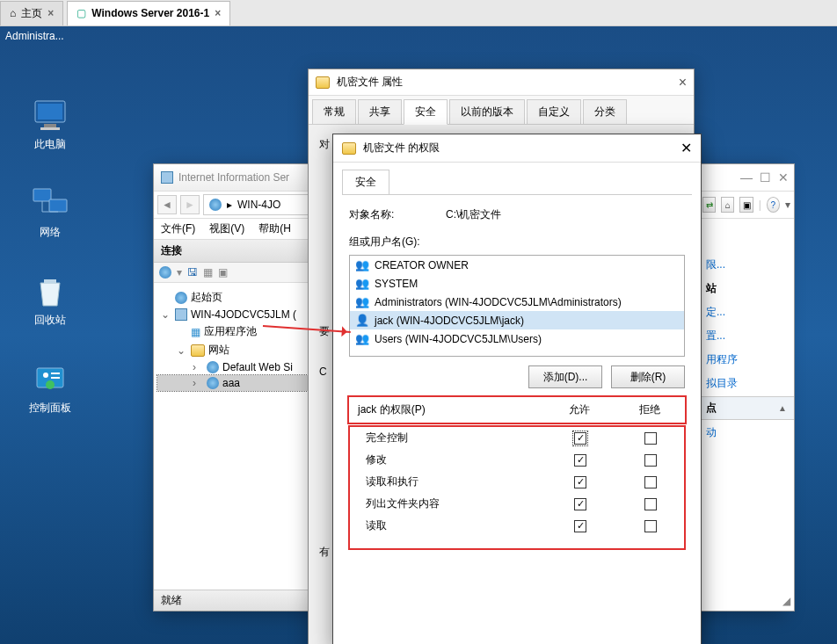 The image size is (837, 644). I want to click on action-link: 用程序, so click(746, 360).